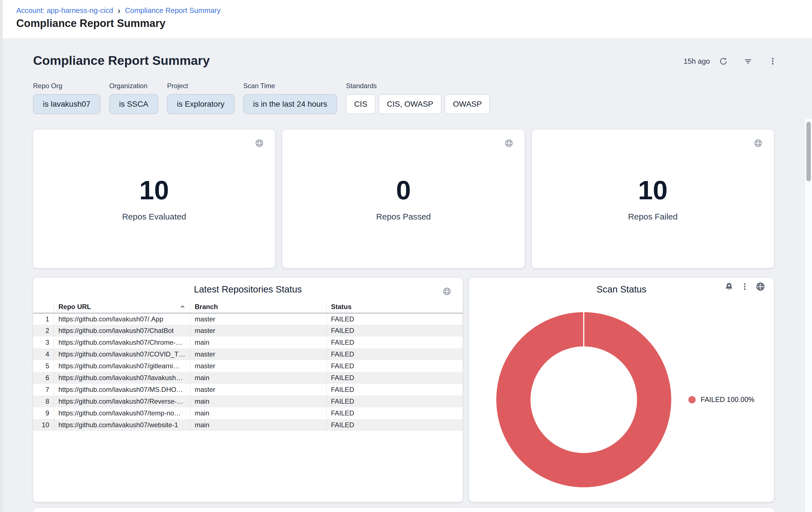 The height and width of the screenshot is (512, 812). I want to click on bell-plus-icon, so click(729, 287).